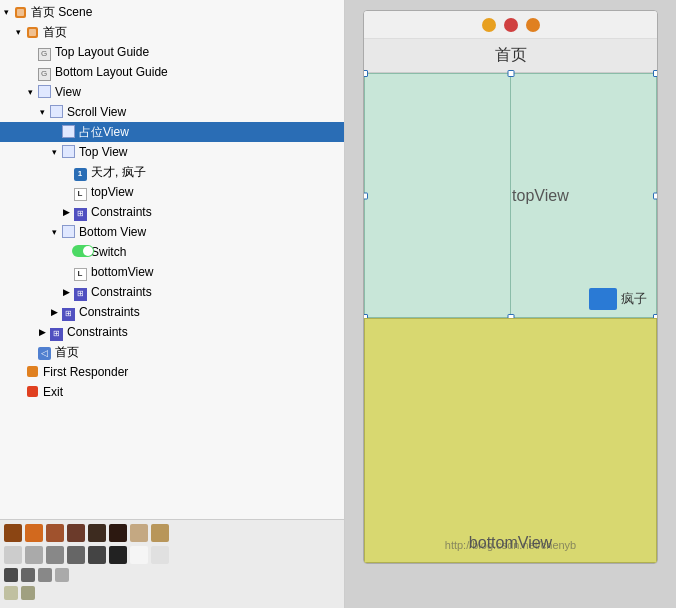  I want to click on tree-item-scene: ▾首页 Scene, so click(172, 12).